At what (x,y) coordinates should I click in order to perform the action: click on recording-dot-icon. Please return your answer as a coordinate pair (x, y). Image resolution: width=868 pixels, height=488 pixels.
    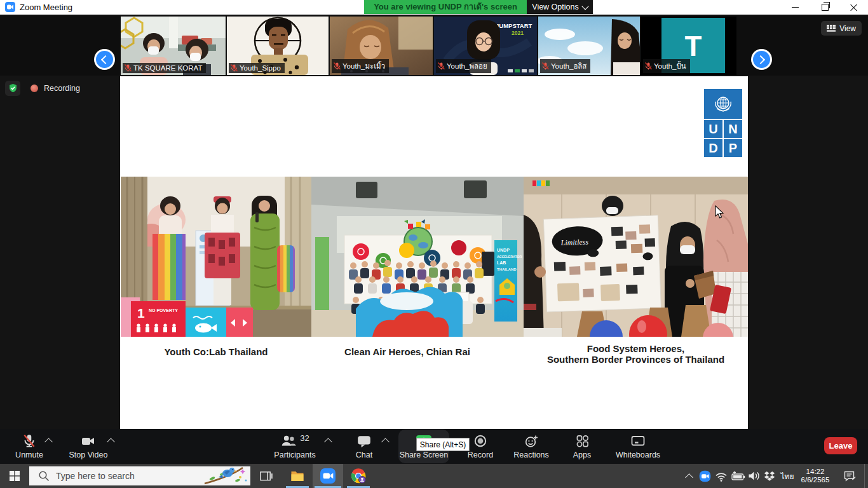
    Looking at the image, I should click on (34, 88).